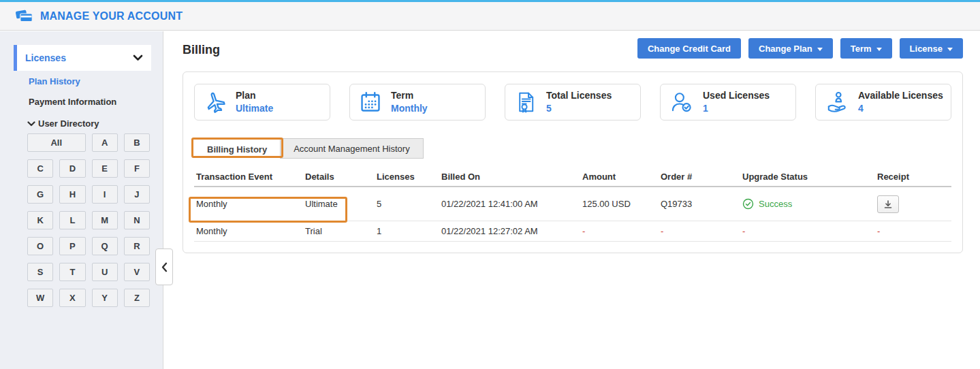  I want to click on change-credit-card-button: Change Credit Card, so click(689, 48).